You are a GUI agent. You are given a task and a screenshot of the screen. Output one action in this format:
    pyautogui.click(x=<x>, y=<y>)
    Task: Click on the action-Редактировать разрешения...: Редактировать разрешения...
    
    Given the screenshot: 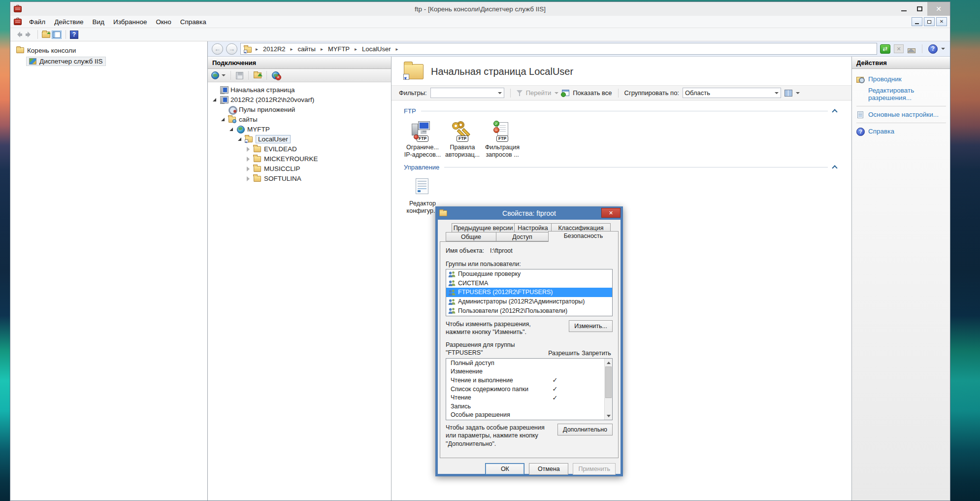 What is the action you would take?
    pyautogui.click(x=901, y=94)
    